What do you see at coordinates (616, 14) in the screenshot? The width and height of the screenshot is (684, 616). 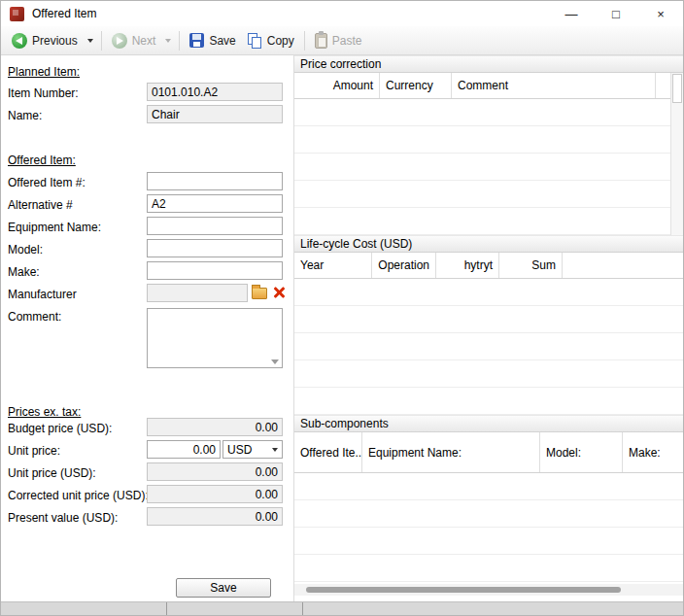 I see `window-controls: — □ ×` at bounding box center [616, 14].